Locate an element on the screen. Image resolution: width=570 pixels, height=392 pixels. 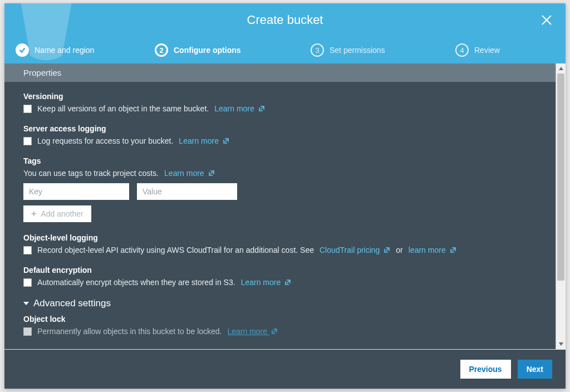
wizard-steps: Name and region 2 Configure options 3 Se… is located at coordinates (285, 50).